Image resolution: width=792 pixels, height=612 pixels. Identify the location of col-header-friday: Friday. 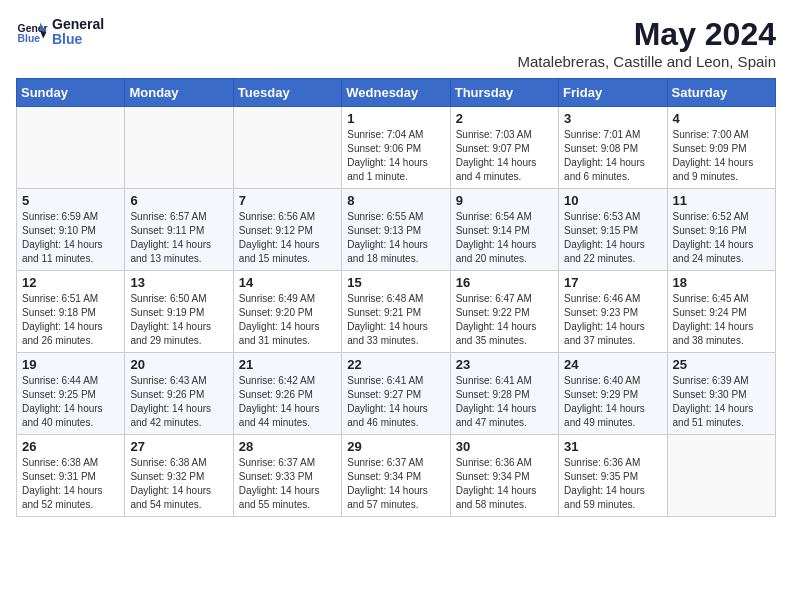
(613, 93).